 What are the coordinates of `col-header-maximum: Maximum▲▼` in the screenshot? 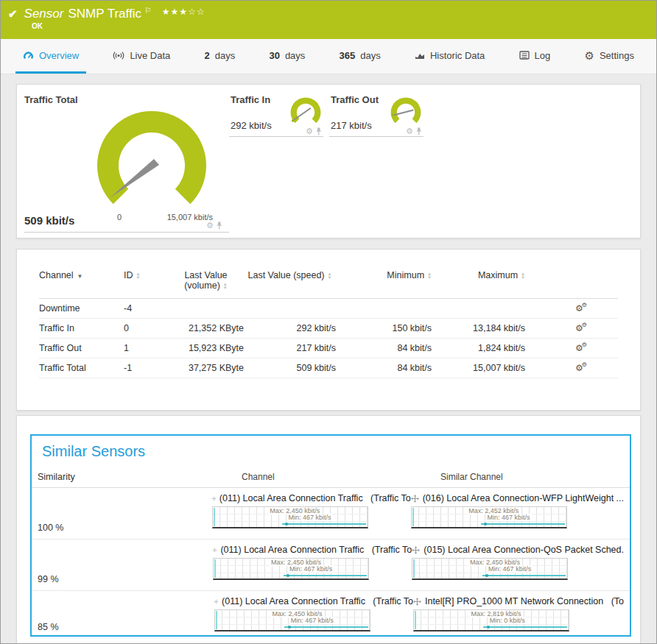 It's located at (479, 275).